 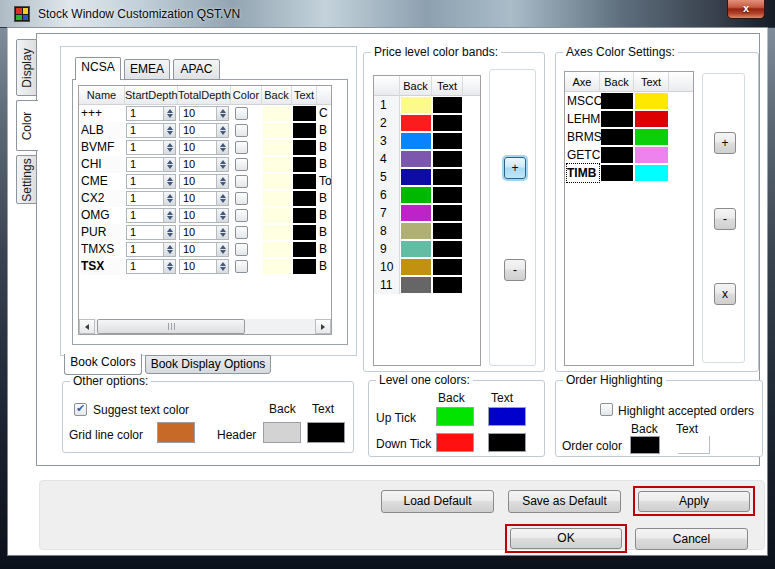 I want to click on save-as-default-button: Save as Default, so click(x=564, y=502).